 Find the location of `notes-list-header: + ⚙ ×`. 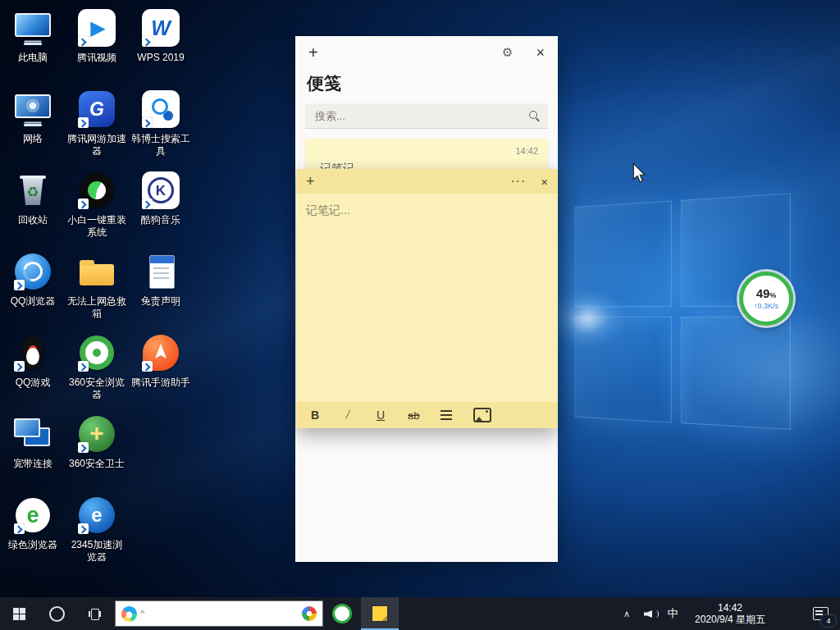

notes-list-header: + ⚙ × is located at coordinates (427, 52).